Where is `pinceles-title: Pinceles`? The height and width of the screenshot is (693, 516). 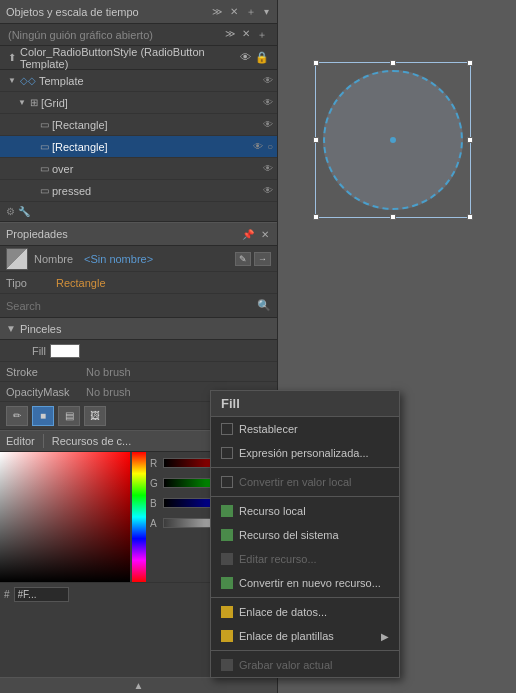 pinceles-title: Pinceles is located at coordinates (41, 329).